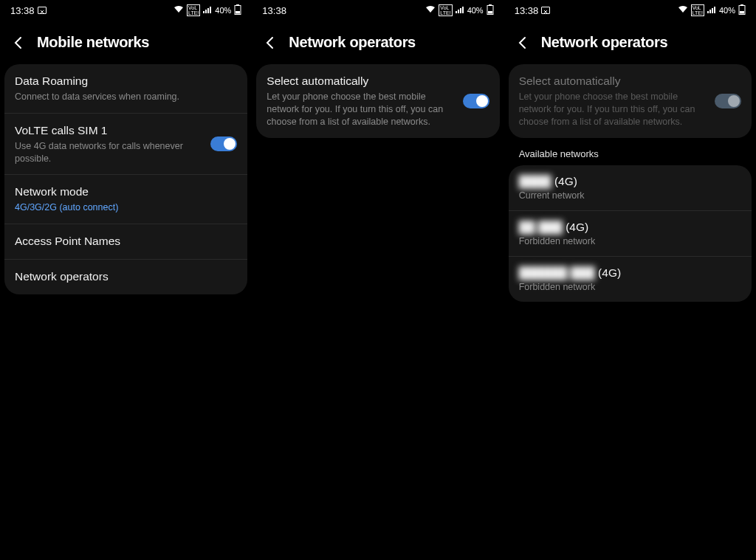 This screenshot has width=756, height=560. Describe the element at coordinates (630, 101) in the screenshot. I see `select-auto-card: Select automatically Let your phone choo…` at that location.